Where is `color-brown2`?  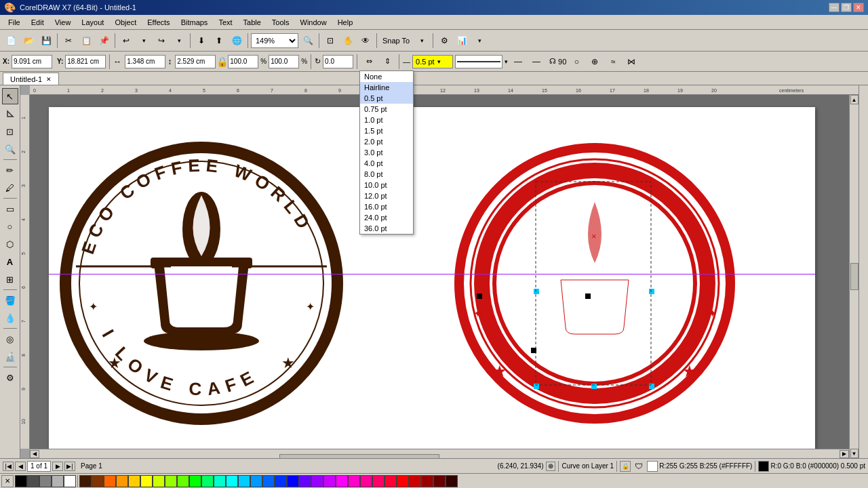 color-brown2 is located at coordinates (98, 481).